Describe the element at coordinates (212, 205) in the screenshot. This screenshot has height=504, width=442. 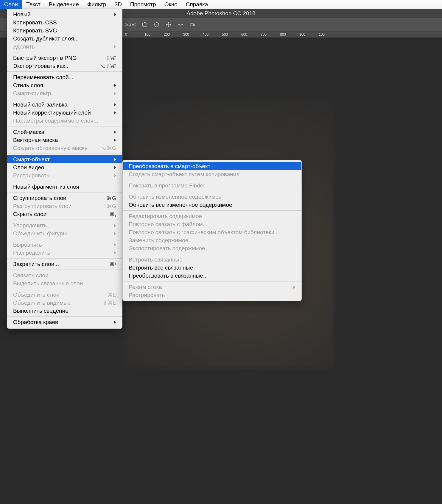
I see `smart-object-submenu-item: Обновить все измененное содержимое` at that location.